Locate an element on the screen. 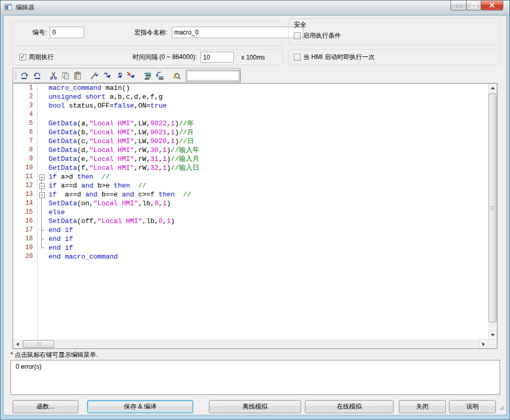 The width and height of the screenshot is (510, 420). code-line: 20end macro_command is located at coordinates (251, 257).